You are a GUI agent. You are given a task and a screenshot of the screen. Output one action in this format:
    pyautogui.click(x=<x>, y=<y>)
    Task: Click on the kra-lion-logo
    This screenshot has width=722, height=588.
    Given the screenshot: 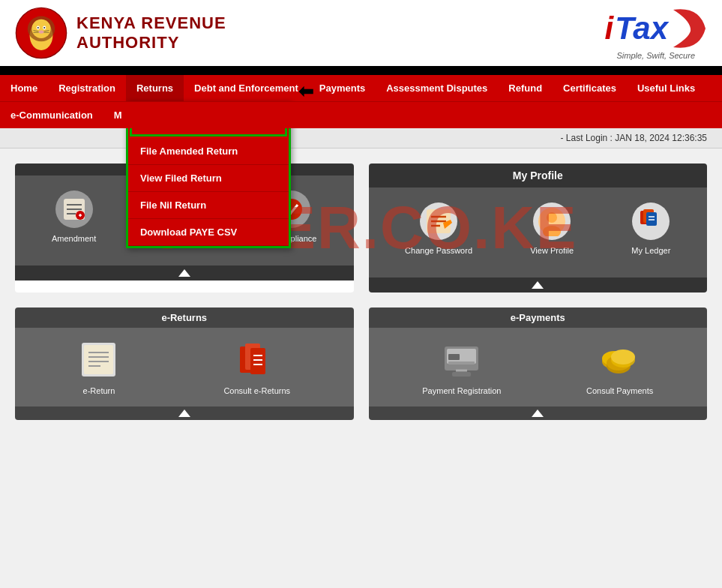 What is the action you would take?
    pyautogui.click(x=41, y=33)
    